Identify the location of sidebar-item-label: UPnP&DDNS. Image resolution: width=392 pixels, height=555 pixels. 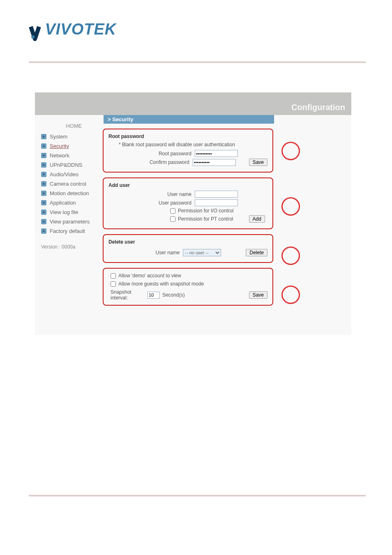
(66, 165).